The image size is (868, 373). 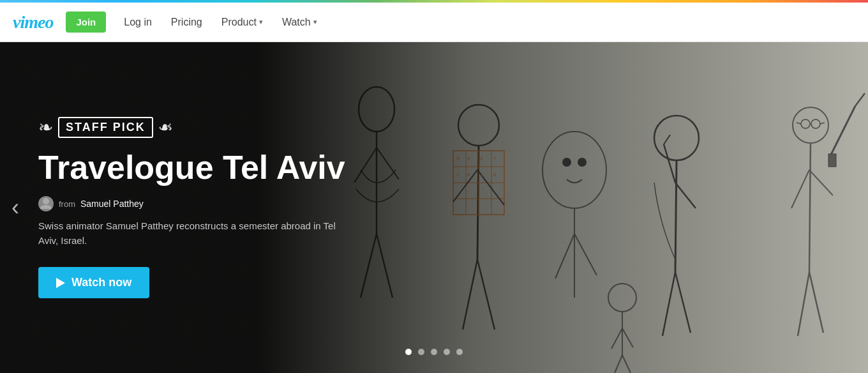 What do you see at coordinates (220, 22) in the screenshot?
I see `nav: Log in Pricing Product ▾ Watch ▾` at bounding box center [220, 22].